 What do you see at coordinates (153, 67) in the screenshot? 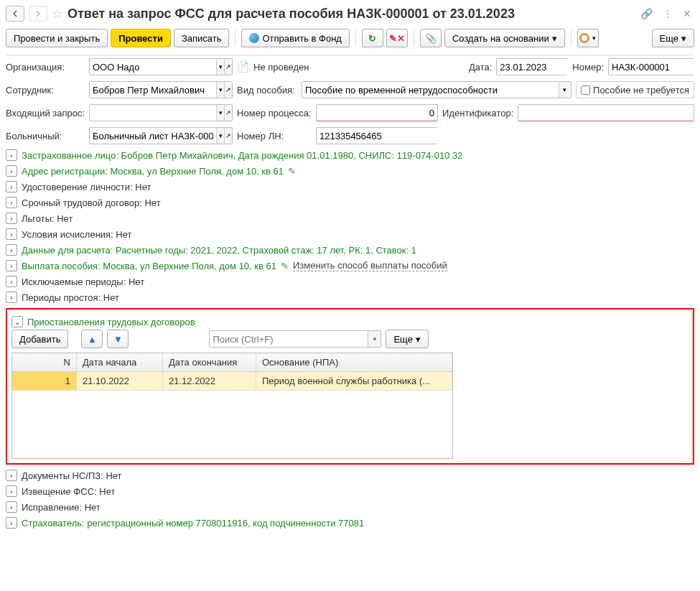
I see `organization-field` at bounding box center [153, 67].